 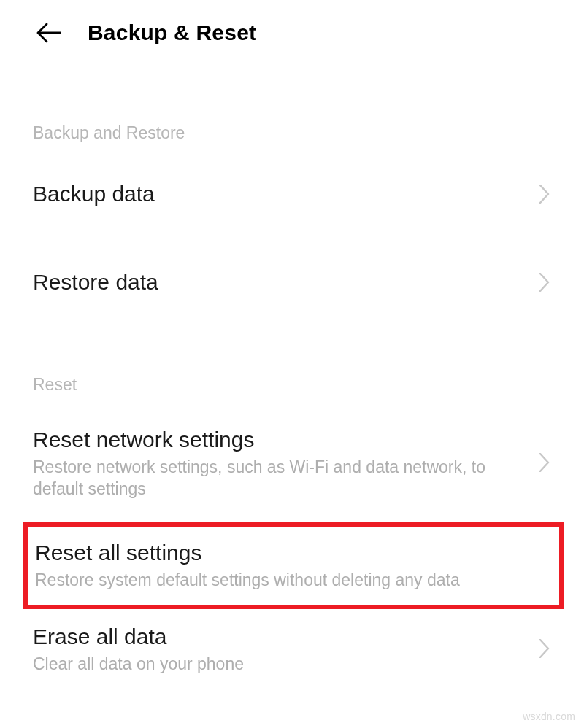 What do you see at coordinates (292, 649) in the screenshot?
I see `item-erase-all: Erase all data Clear all data on your ph…` at bounding box center [292, 649].